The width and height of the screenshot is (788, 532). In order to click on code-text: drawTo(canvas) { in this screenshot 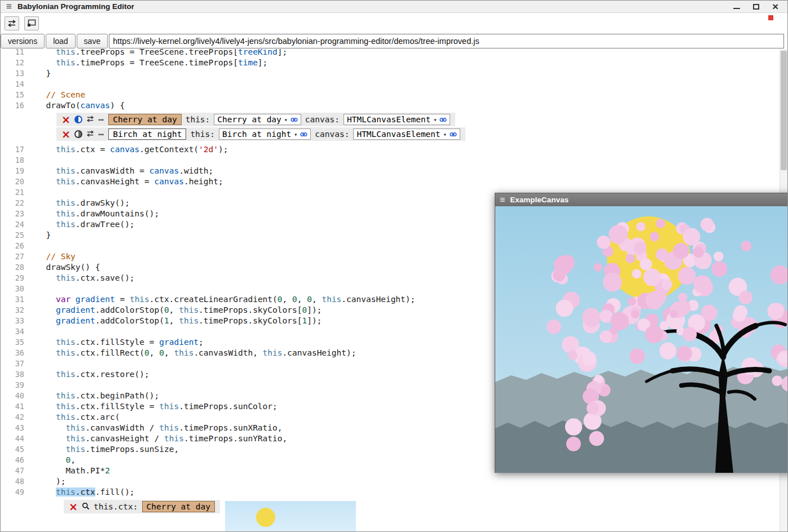, I will do `click(74, 105)`.